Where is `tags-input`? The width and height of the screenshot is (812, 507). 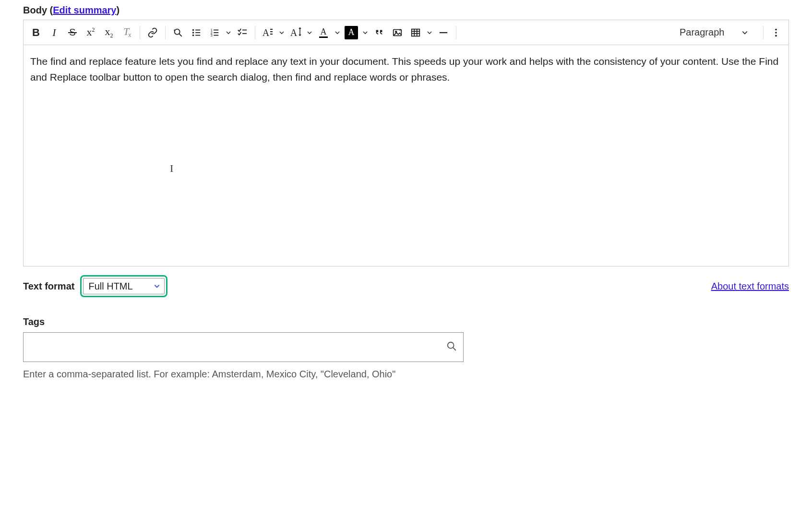 tags-input is located at coordinates (243, 347).